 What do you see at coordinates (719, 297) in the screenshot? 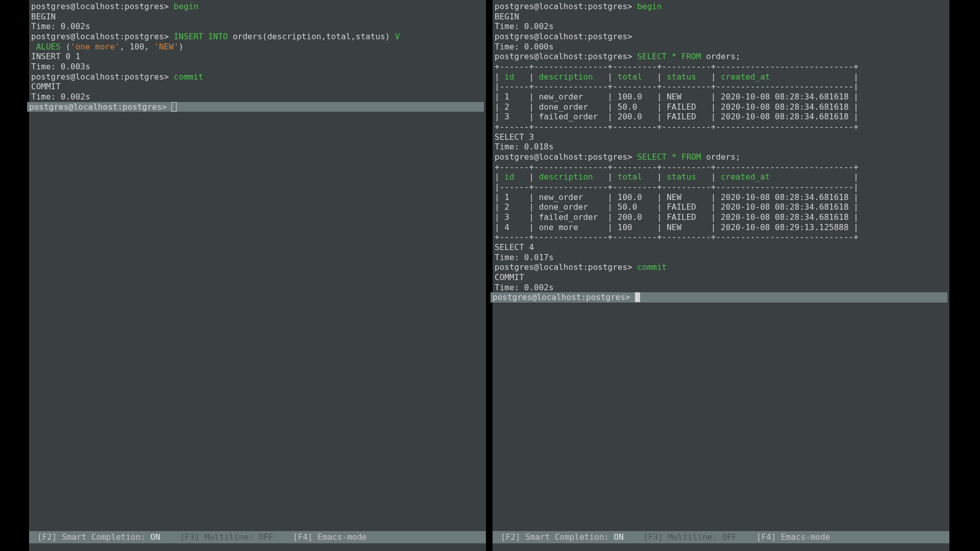
I see `active-prompt-right: postgres@localhost:postgres>` at bounding box center [719, 297].